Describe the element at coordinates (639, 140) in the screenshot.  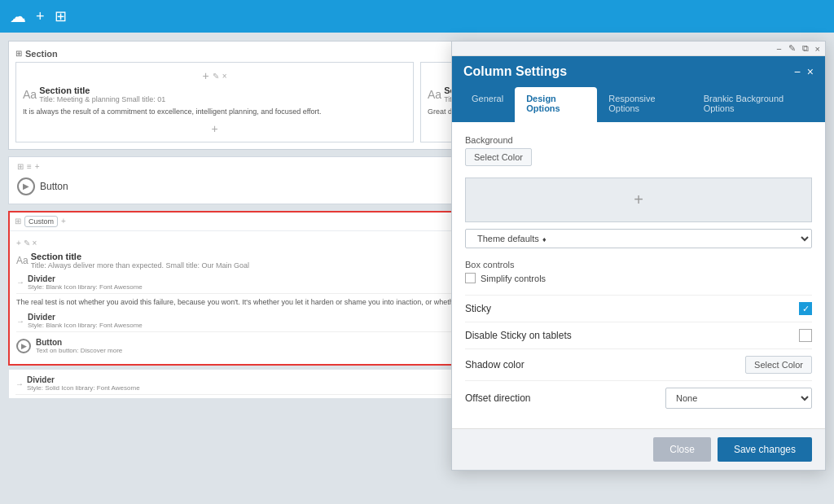
I see `background-label: Background` at that location.